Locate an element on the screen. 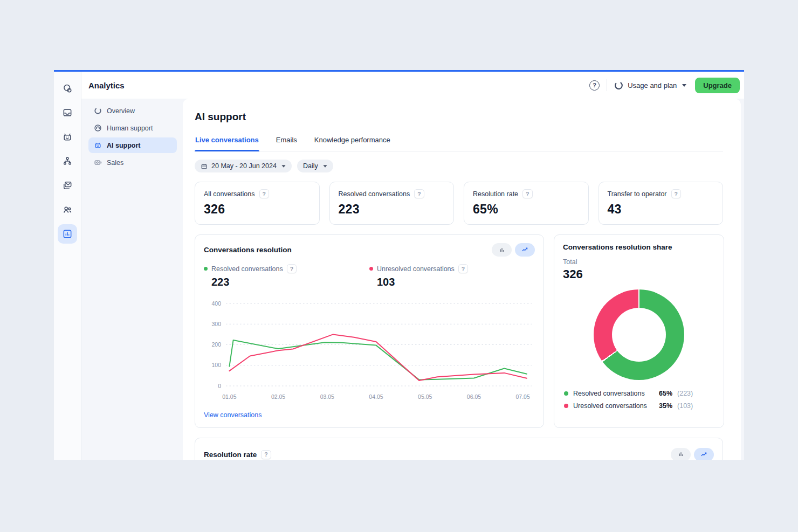  page-title: Analytics is located at coordinates (107, 85).